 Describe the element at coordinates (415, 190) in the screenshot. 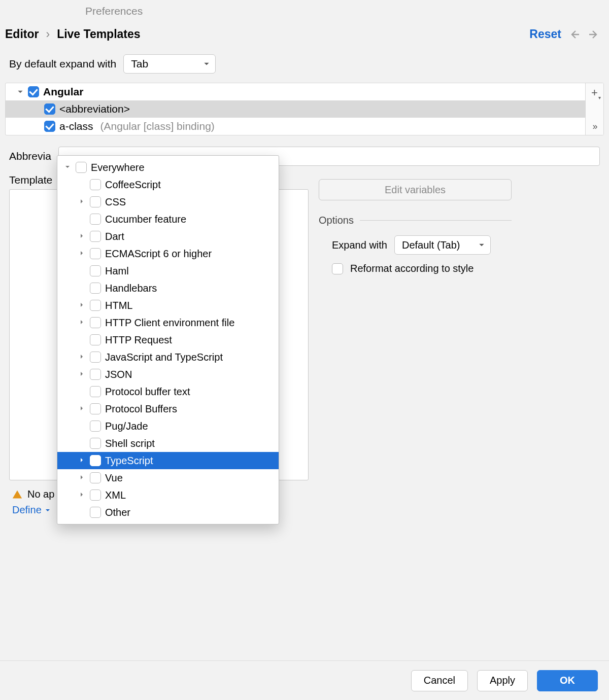

I see `edit-variables-button: Edit variables` at that location.